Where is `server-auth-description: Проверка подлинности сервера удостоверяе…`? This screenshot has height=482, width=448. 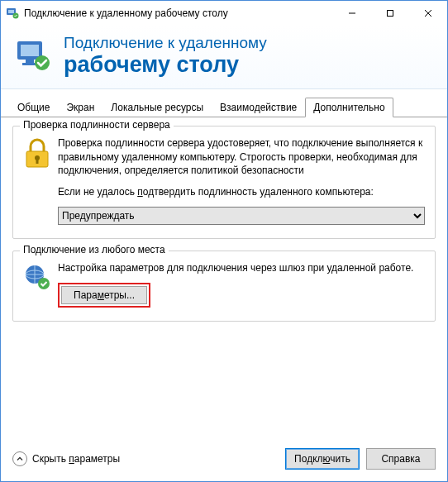 server-auth-description: Проверка подлинности сервера удостоверяе… is located at coordinates (241, 157).